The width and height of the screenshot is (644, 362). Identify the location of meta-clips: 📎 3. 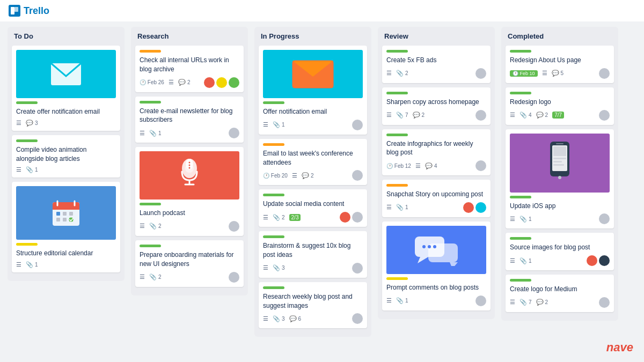
(279, 268).